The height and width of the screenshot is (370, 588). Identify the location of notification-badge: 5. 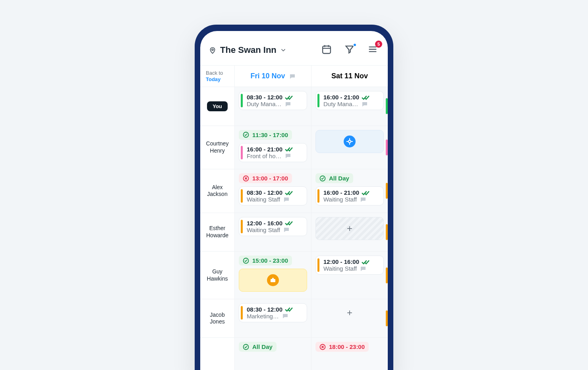
(379, 44).